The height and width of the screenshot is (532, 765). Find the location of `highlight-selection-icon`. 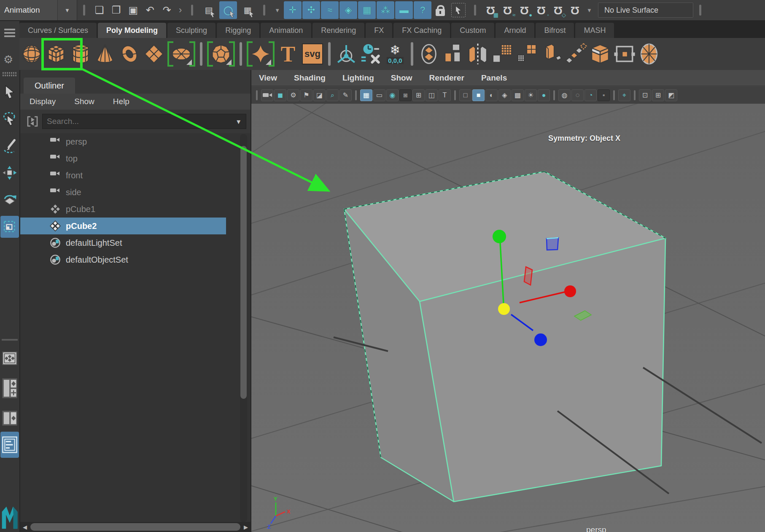

highlight-selection-icon is located at coordinates (458, 10).